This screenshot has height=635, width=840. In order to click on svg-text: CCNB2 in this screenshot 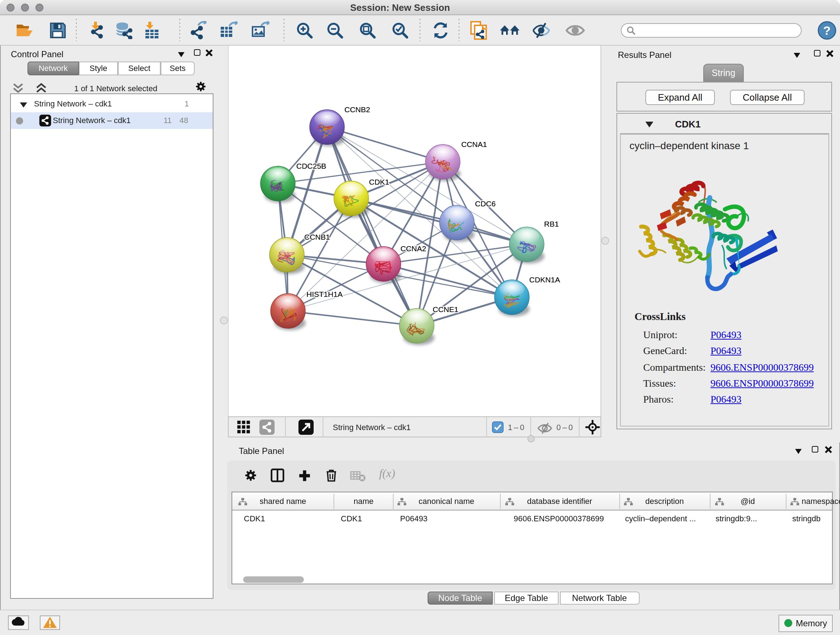, I will do `click(357, 109)`.